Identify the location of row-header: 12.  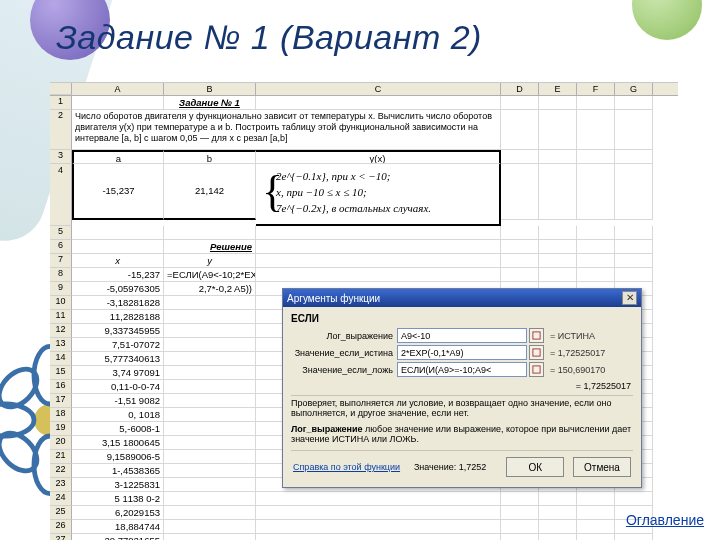
(61, 331).